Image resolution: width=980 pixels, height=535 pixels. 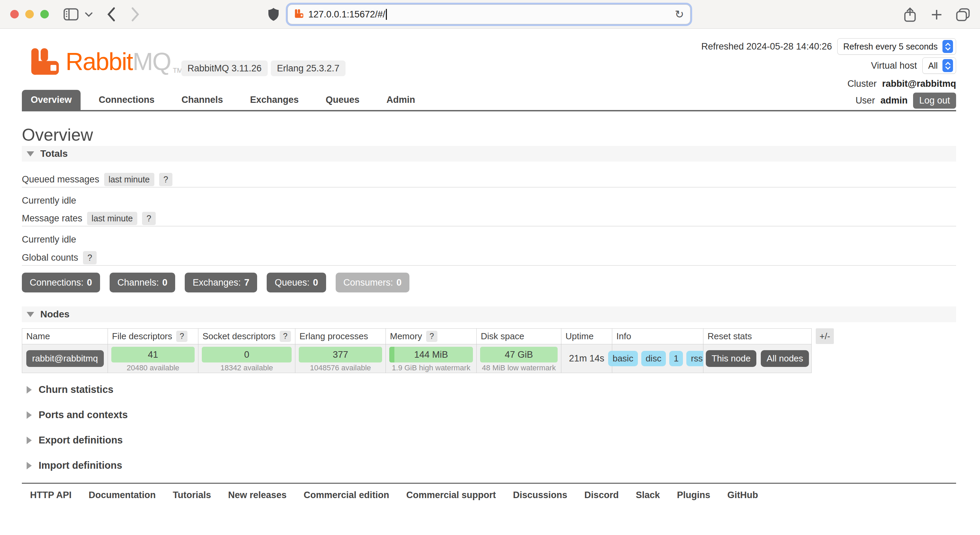 What do you see at coordinates (694, 495) in the screenshot?
I see `footer-link-plugins: Plugins` at bounding box center [694, 495].